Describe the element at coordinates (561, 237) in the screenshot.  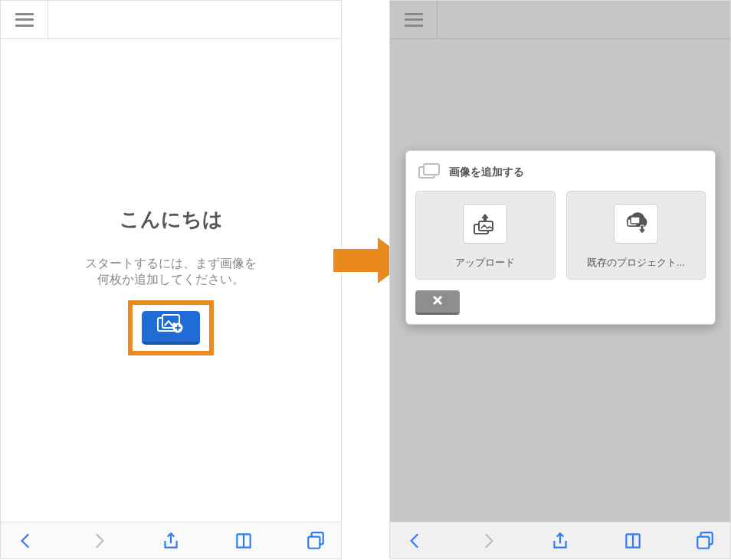
I see `add-images-dialog: 画像を追加する アップロード` at that location.